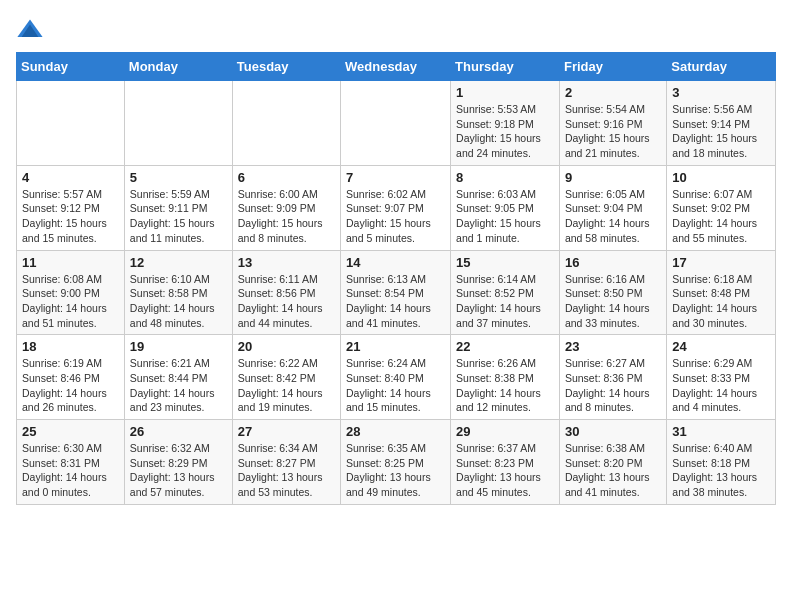 This screenshot has height=612, width=792. I want to click on day-cell: 5Sunrise: 5:59 AM Sunset: 9:11 PM Daylig…, so click(178, 208).